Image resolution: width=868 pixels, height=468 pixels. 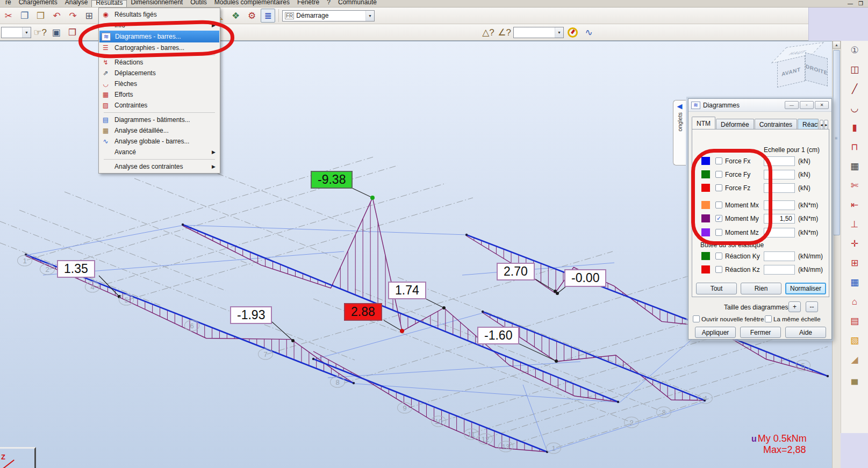 What do you see at coordinates (719, 218) in the screenshot?
I see `checkbox-moment-my: ✓` at bounding box center [719, 218].